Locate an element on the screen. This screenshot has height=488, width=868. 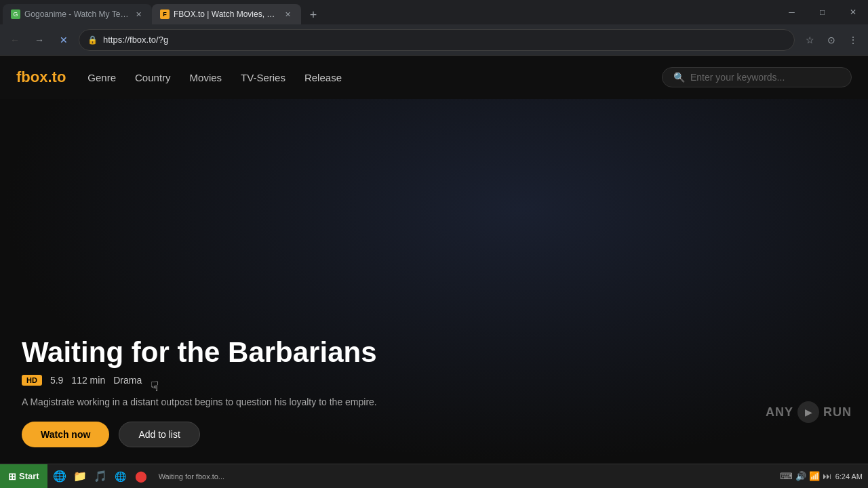
tab-2-close: ✕ is located at coordinates (288, 14).